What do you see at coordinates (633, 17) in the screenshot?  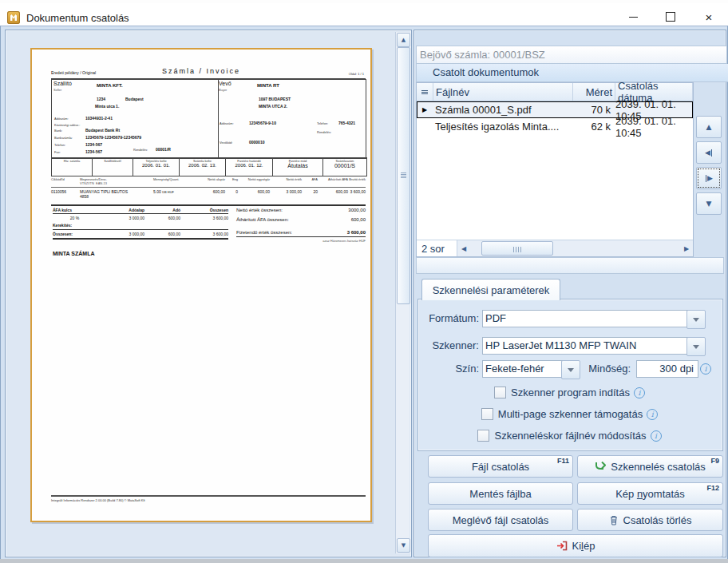 I see `minimize-button` at bounding box center [633, 17].